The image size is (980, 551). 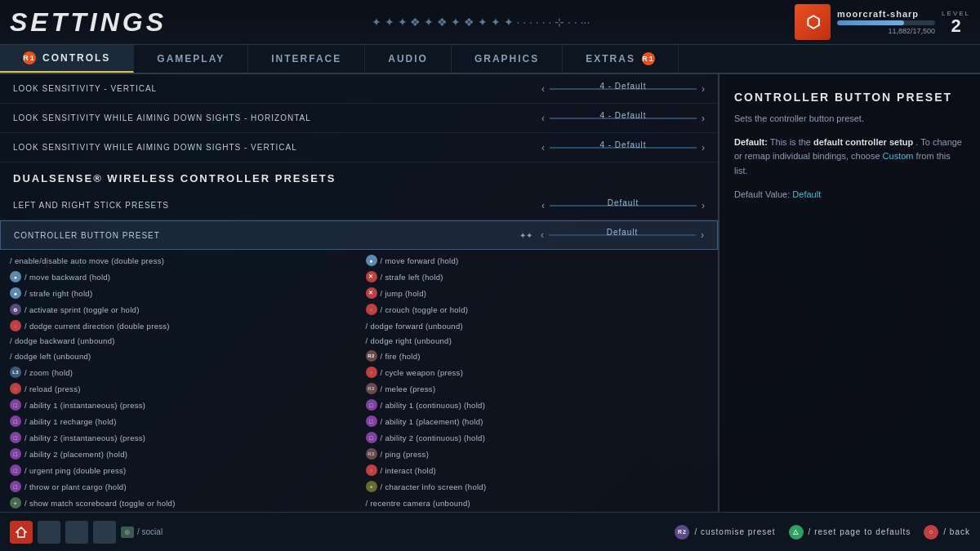 What do you see at coordinates (796, 532) in the screenshot?
I see `btn-triangle: △` at bounding box center [796, 532].